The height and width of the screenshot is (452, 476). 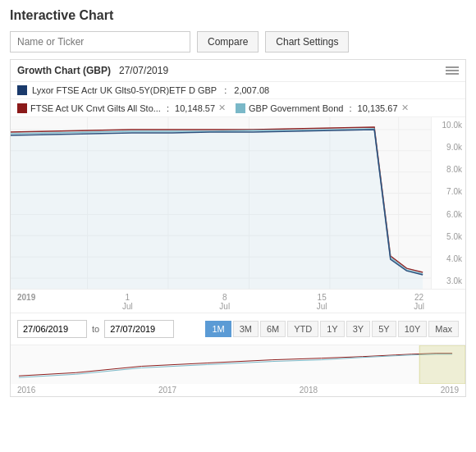 What do you see at coordinates (238, 71) in the screenshot?
I see `chart-header: Growth Chart (GBP) 27/07/2019` at bounding box center [238, 71].